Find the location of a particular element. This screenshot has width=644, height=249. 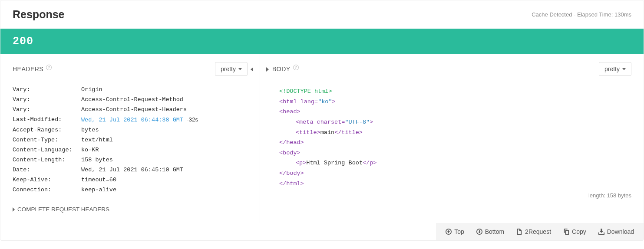

header-val: 158 bytes is located at coordinates (97, 160).